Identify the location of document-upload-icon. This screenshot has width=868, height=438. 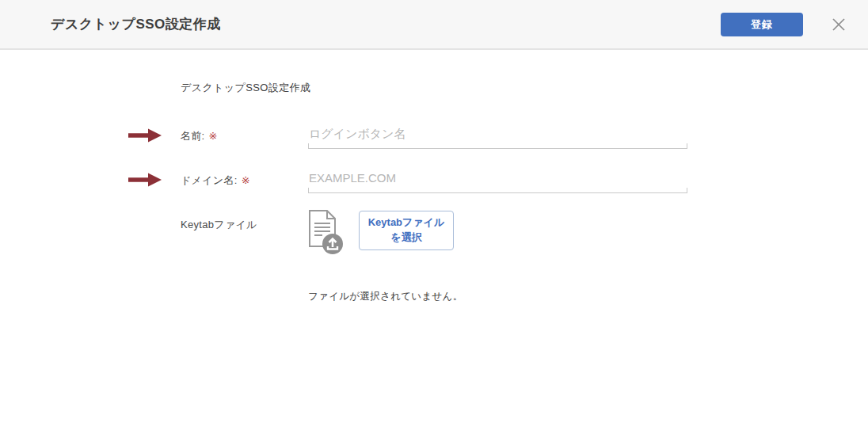
(326, 232).